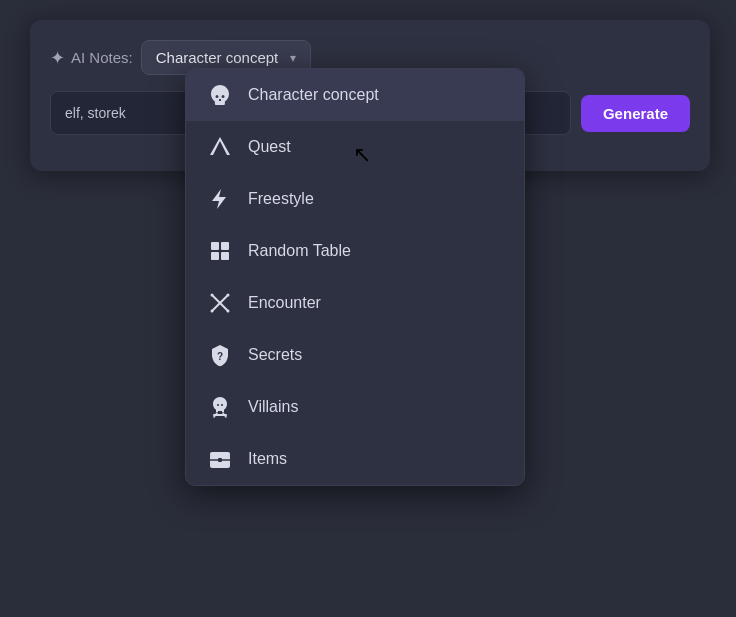 Image resolution: width=736 pixels, height=617 pixels. I want to click on lightning-icon, so click(220, 199).